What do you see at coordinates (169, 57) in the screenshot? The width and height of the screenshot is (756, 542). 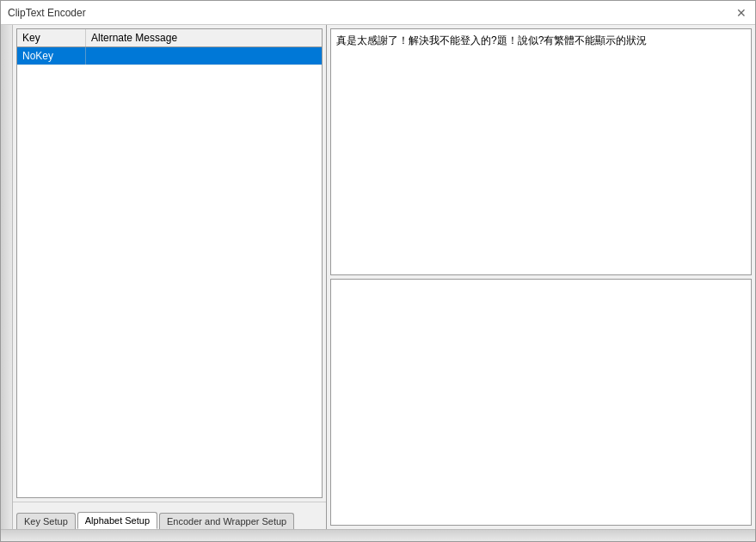 I see `table-row: NoKey` at bounding box center [169, 57].